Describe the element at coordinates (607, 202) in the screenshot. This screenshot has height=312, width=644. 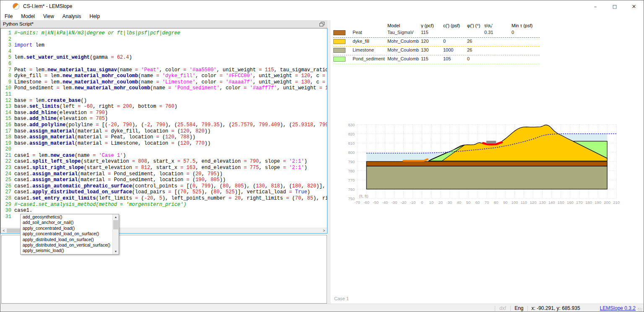
I see `x-tick-label: 200` at that location.